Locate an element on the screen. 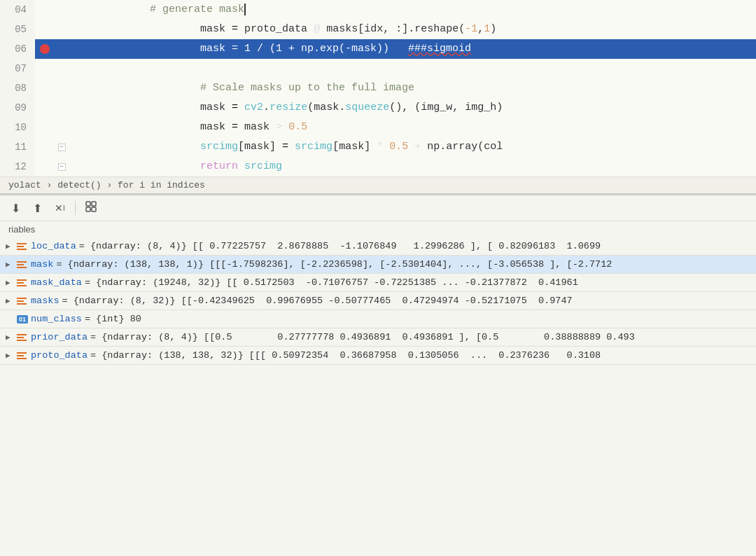  variable-row-masks: ▶ masks = {ndarray: (6, 22)} [[-0.423496… is located at coordinates (378, 301).